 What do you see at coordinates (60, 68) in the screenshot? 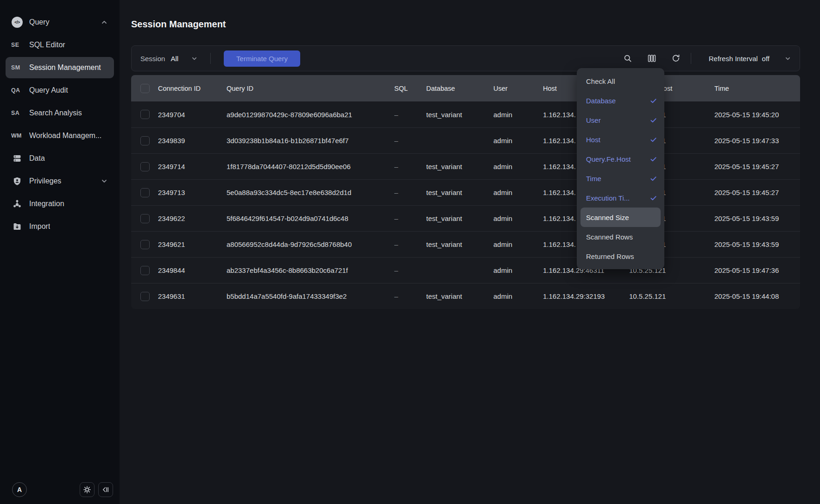
I see `sidebar-item-session-management: SMSession Management` at bounding box center [60, 68].